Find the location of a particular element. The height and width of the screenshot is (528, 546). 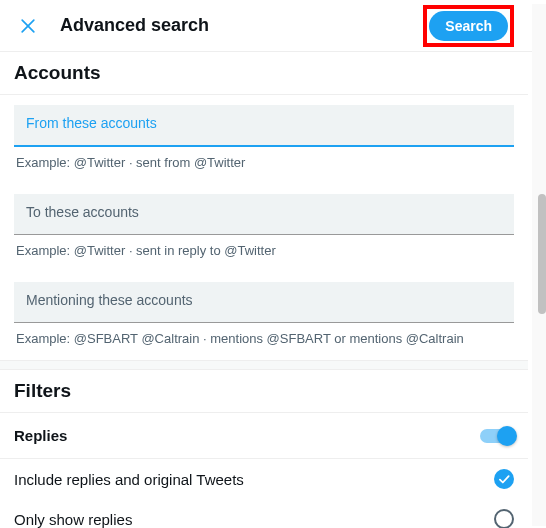

from-accounts-example: Example: @Twitter · sent from @Twitter is located at coordinates (264, 166).